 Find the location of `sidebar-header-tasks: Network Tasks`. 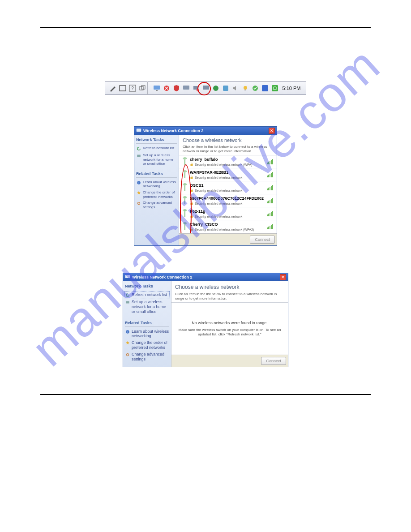

sidebar-header-tasks: Network Tasks is located at coordinates (157, 140).